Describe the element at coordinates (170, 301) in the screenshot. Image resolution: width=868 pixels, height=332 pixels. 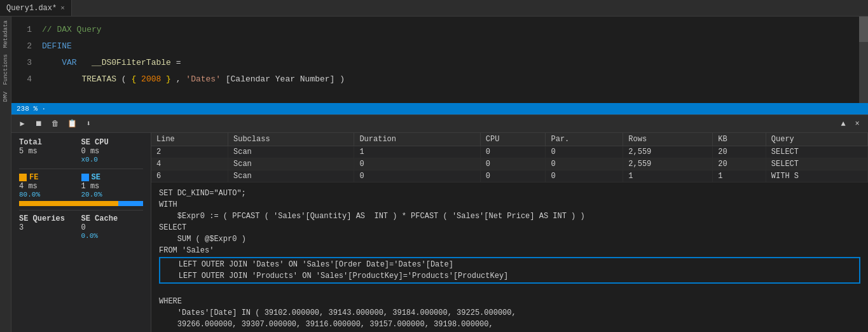
I see `query-line-where: WHERE` at that location.